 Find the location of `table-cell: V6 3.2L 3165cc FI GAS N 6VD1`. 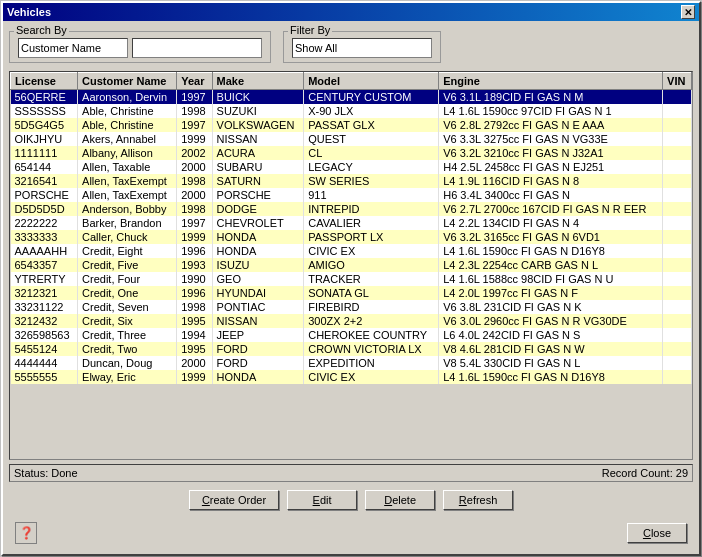

table-cell: V6 3.2L 3165cc FI GAS N 6VD1 is located at coordinates (551, 237).